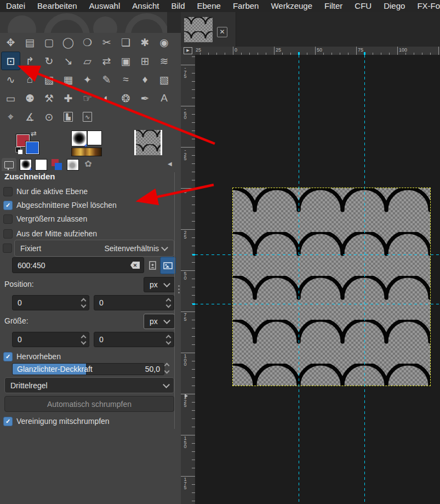  What do you see at coordinates (88, 80) in the screenshot?
I see `paintbrush-tool-button: ✦` at bounding box center [88, 80].